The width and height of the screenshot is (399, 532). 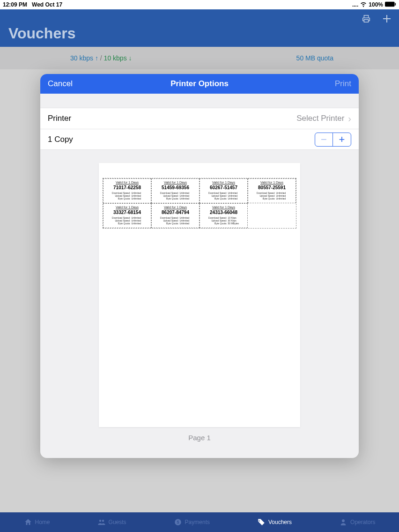 What do you see at coordinates (200, 522) in the screenshot?
I see `tab-bar: Home Guests $ Payments Vouchers Operator…` at bounding box center [200, 522].